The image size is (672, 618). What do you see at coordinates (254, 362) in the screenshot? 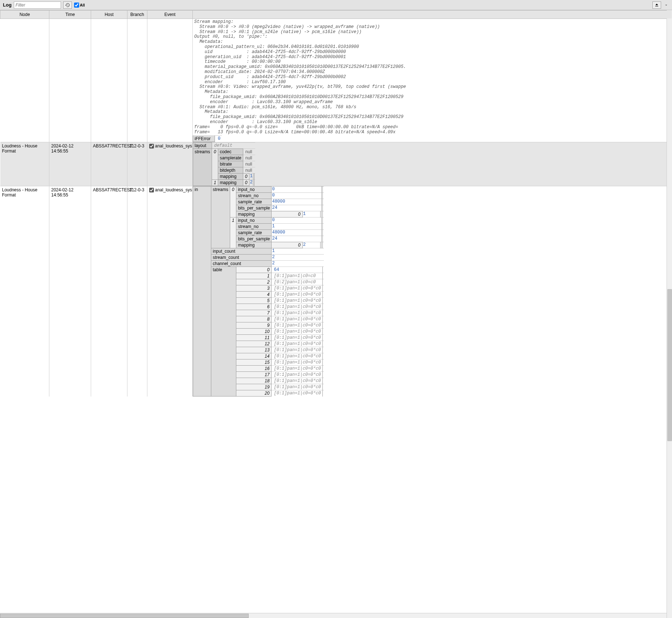
I see `table-row-index: 15` at bounding box center [254, 362].